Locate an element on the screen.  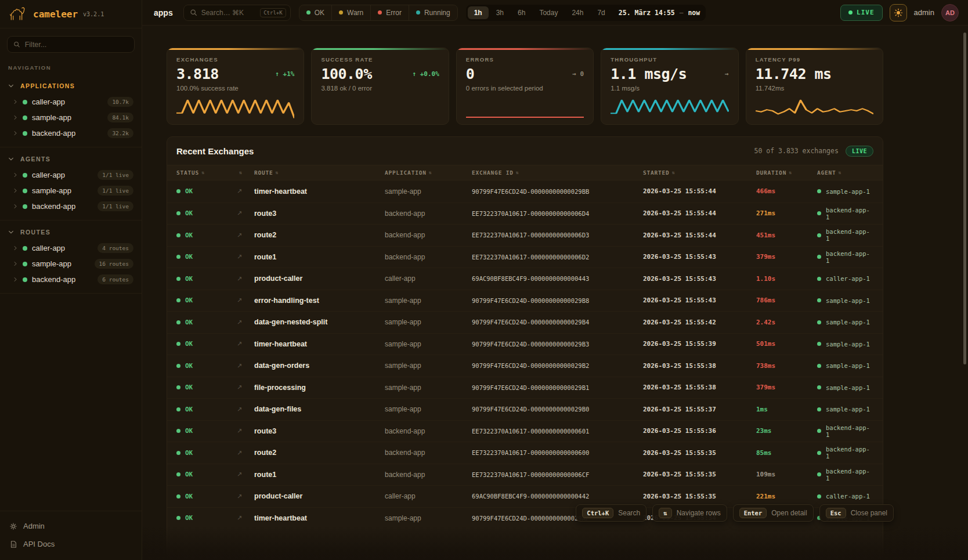
sidebar-item: sample-app 16 routes is located at coordinates (71, 263).